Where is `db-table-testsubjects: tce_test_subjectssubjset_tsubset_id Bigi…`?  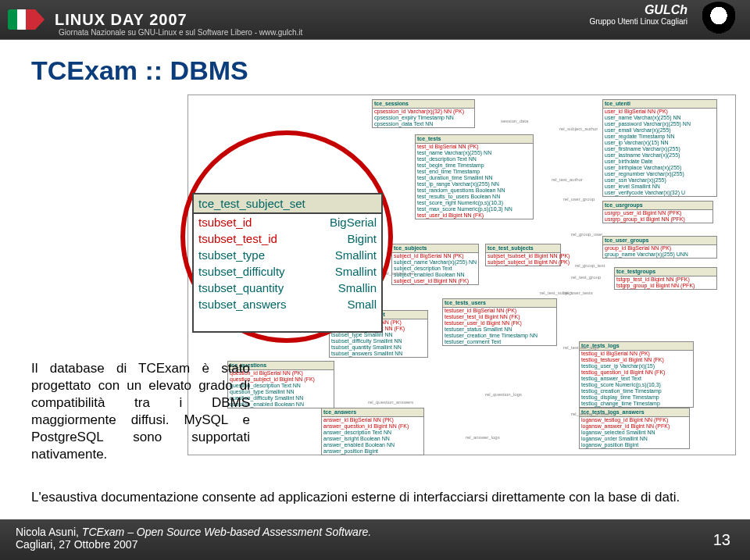 db-table-testsubjects: tce_test_subjectssubjset_tsubset_id Bigi… is located at coordinates (523, 255).